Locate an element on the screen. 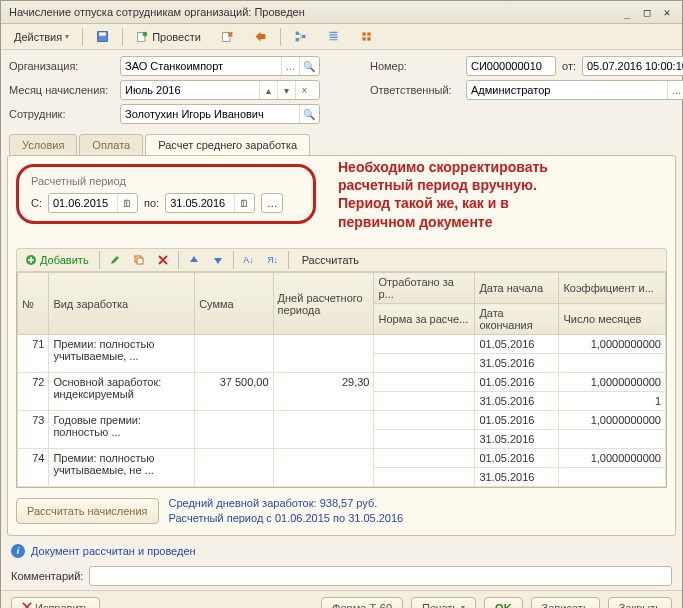 The height and width of the screenshot is (608, 683). tab-conditions: Условия is located at coordinates (43, 144).